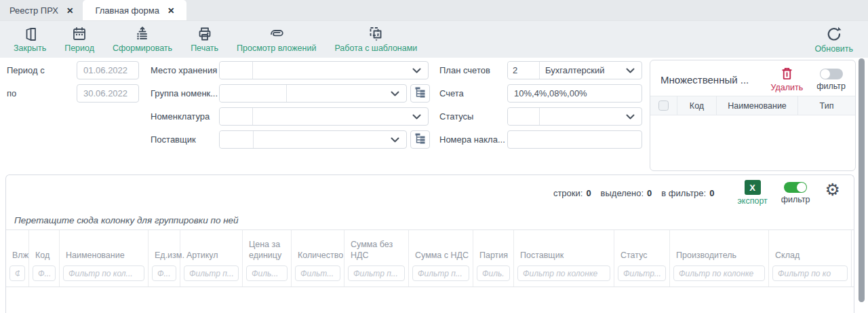 The width and height of the screenshot is (868, 313). I want to click on column-title: Склад, so click(810, 258).